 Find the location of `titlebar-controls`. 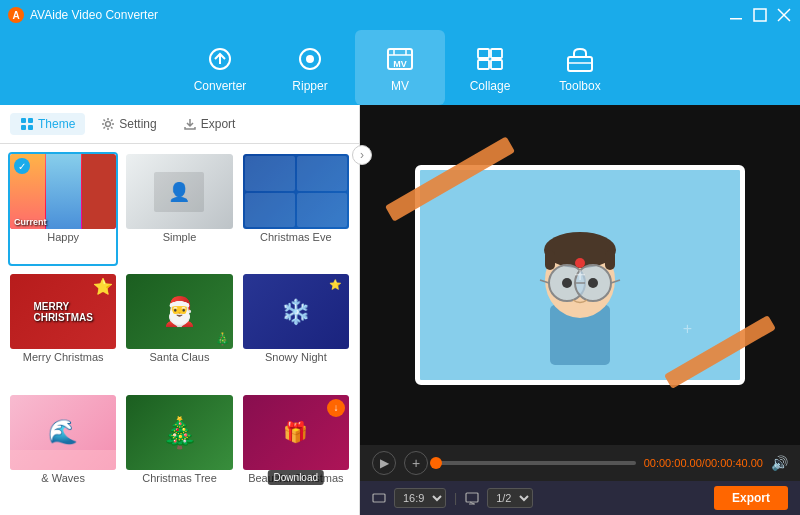

titlebar-controls is located at coordinates (760, 15).